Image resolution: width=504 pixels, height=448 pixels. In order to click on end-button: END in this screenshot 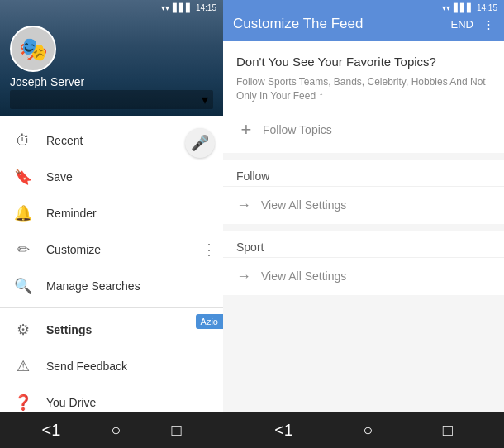, I will do `click(463, 25)`.